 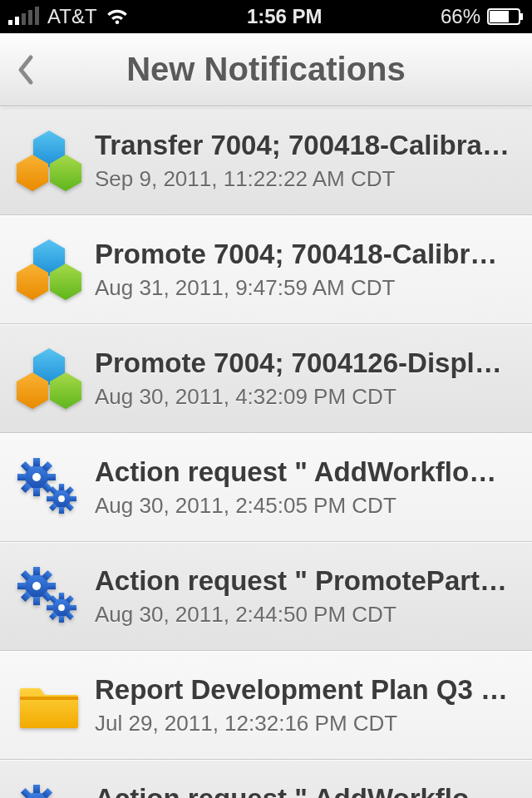 What do you see at coordinates (482, 17) in the screenshot?
I see `statusbar-right: 66%` at bounding box center [482, 17].